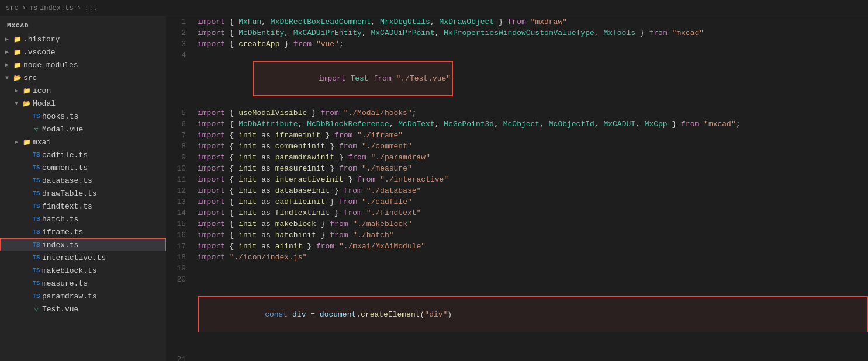 Image resolution: width=868 pixels, height=361 pixels. What do you see at coordinates (83, 245) in the screenshot?
I see `sidebar-item-index-ts: TS index.ts` at bounding box center [83, 245].